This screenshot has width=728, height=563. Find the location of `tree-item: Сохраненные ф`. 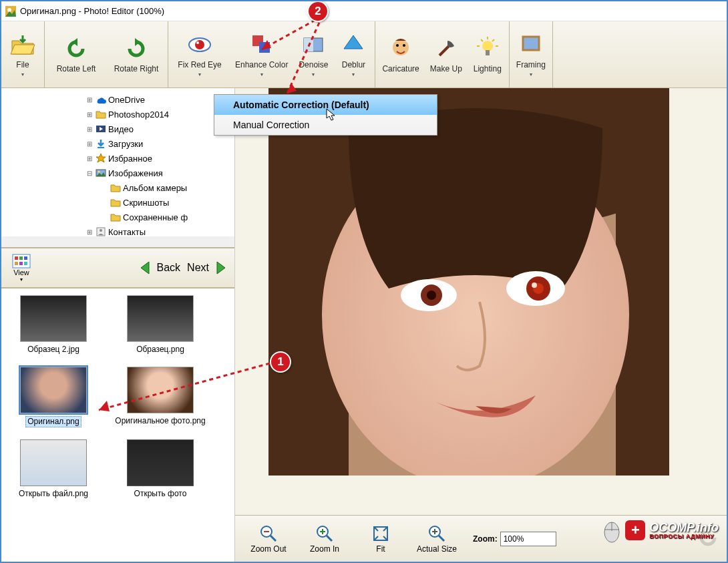

tree-item: Сохраненные ф is located at coordinates (118, 217).